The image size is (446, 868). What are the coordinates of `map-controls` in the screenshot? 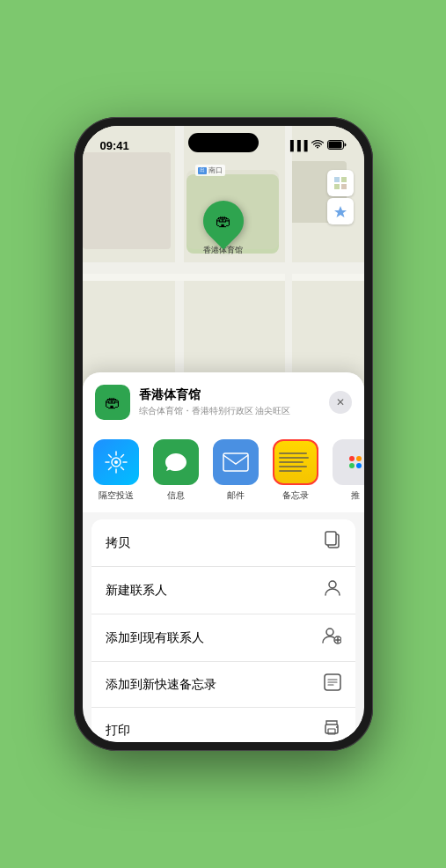 It's located at (340, 197).